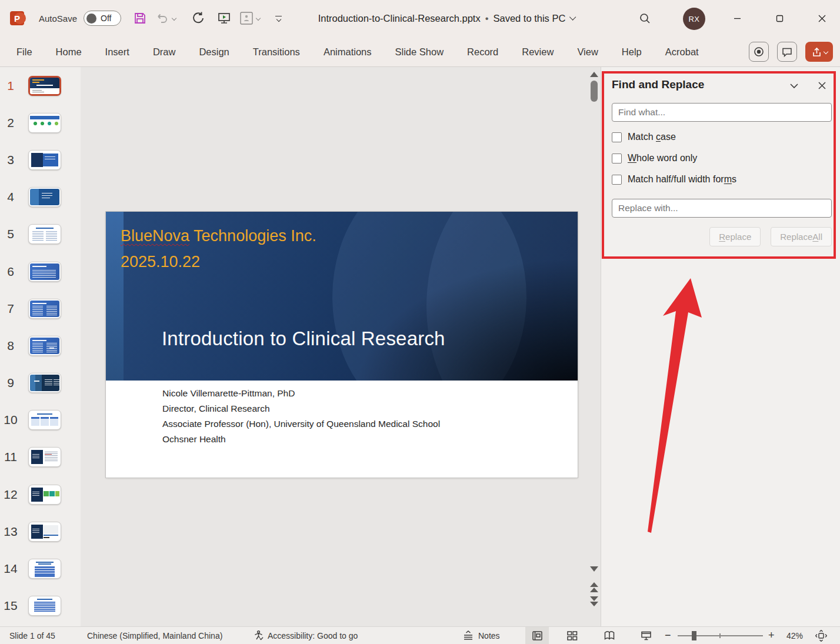 The height and width of the screenshot is (644, 840). Describe the element at coordinates (737, 18) in the screenshot. I see `minimize-button` at that location.